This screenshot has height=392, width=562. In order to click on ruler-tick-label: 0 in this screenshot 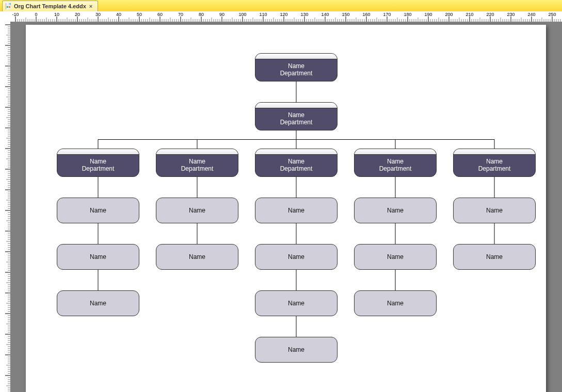, I will do `click(36, 14)`.